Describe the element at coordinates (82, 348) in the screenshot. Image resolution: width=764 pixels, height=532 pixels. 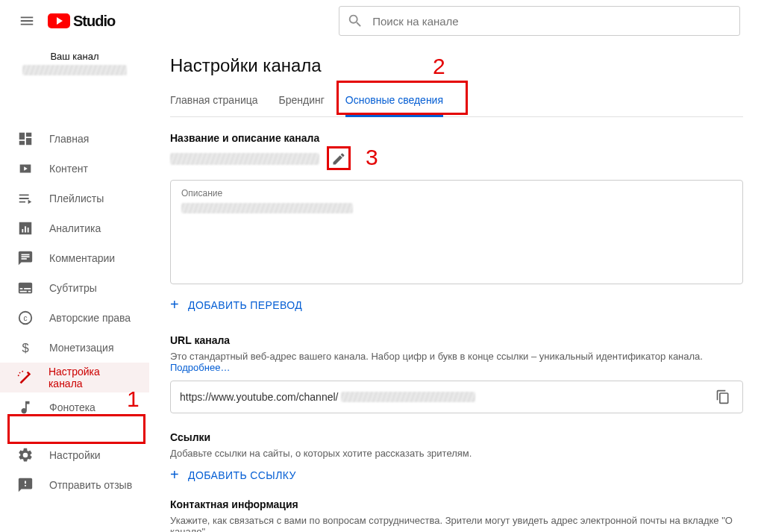
I see `sidebar-item-label: Монетизация` at that location.